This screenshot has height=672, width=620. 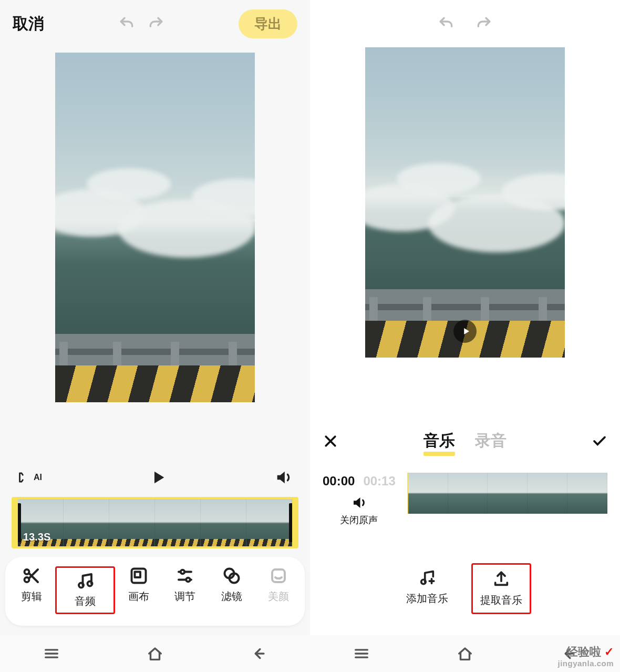 I want to click on extract-music-button: 提取音乐, so click(x=501, y=589).